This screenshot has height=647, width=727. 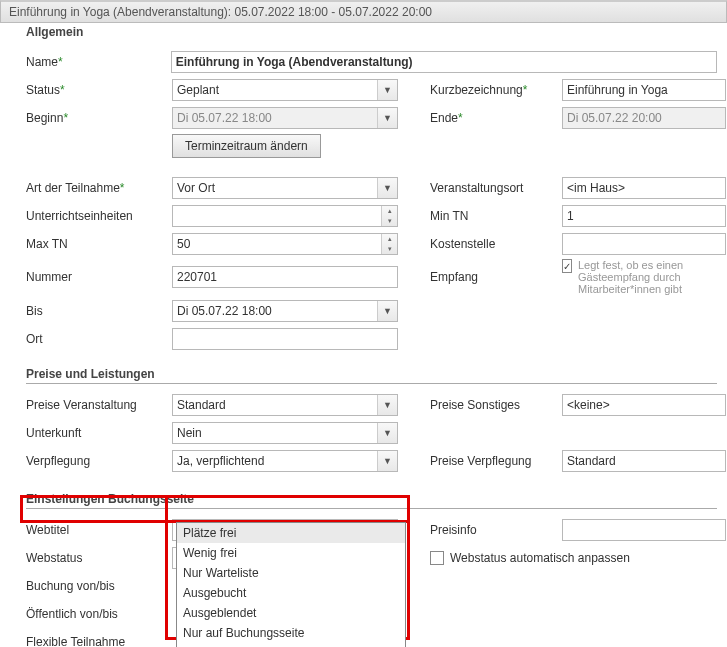 What do you see at coordinates (99, 311) in the screenshot?
I see `label-bis: Bis` at bounding box center [99, 311].